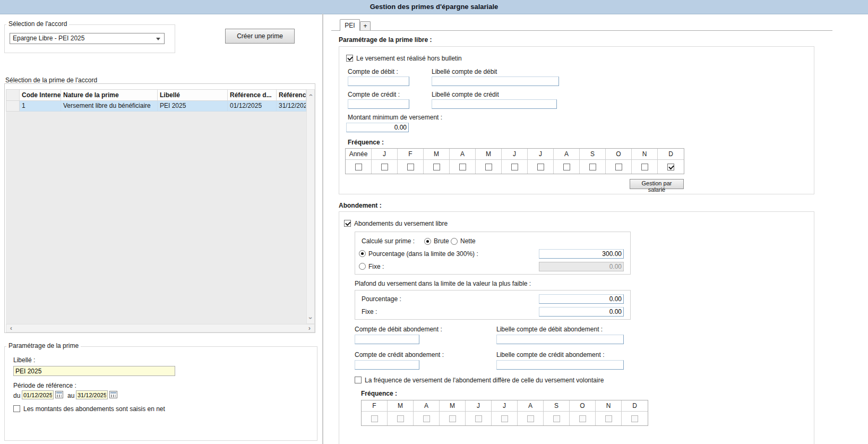  I want to click on abondement-frequence-label: Fréquence :, so click(379, 394).